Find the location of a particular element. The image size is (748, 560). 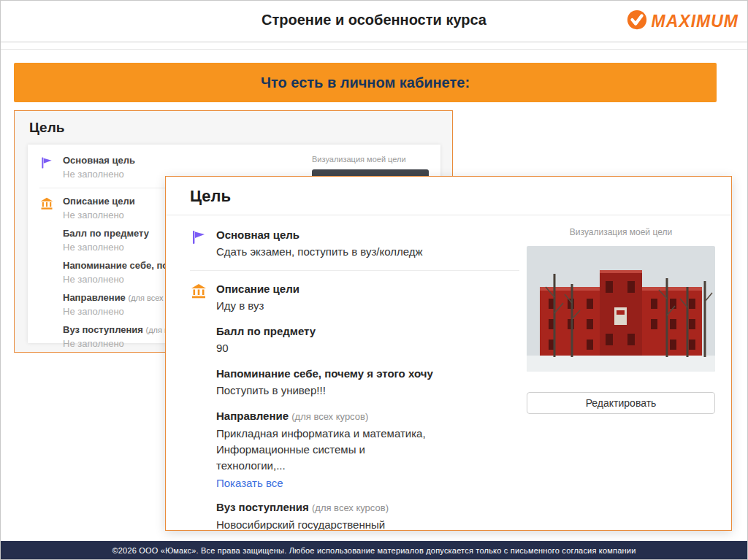

copyright-text: ©2026 ООО «Юмакс». Все права защищены. Л… is located at coordinates (374, 551).